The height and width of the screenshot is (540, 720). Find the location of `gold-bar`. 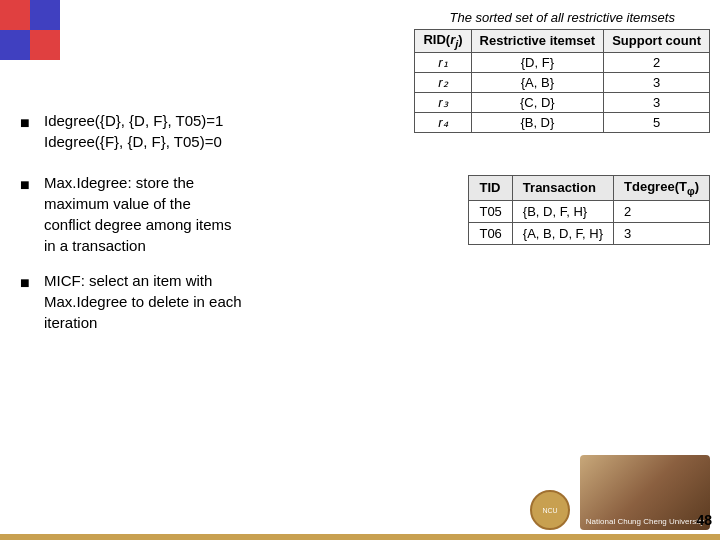

gold-bar is located at coordinates (360, 537).